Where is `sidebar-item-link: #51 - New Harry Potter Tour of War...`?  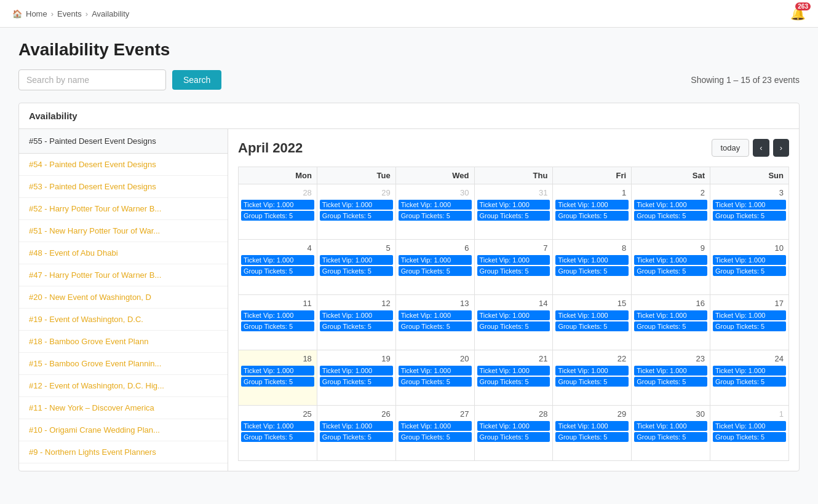
sidebar-item-link: #51 - New Harry Potter Tour of War... is located at coordinates (95, 231).